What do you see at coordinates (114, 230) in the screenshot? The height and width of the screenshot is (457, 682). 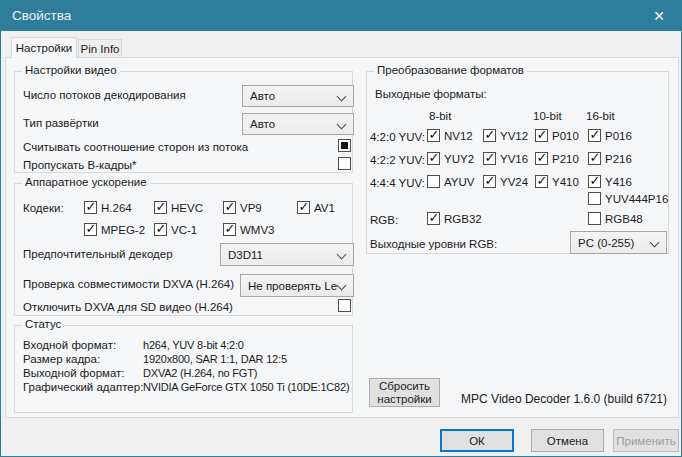 I see `codec-mpeg2-checkbox: MPEG-2` at bounding box center [114, 230].